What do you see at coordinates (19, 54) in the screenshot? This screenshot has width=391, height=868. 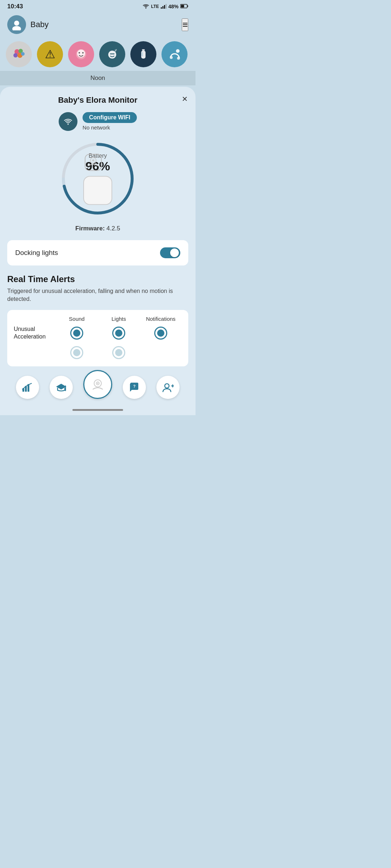 I see `category-icon-multicolor` at bounding box center [19, 54].